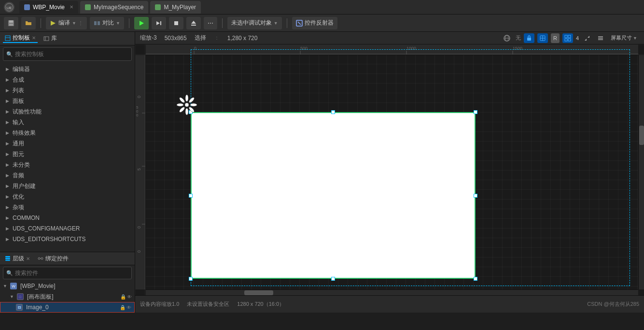 This screenshot has width=644, height=330. Describe the element at coordinates (68, 197) in the screenshot. I see `tree-item-optimize: ▶ 优化` at that location.